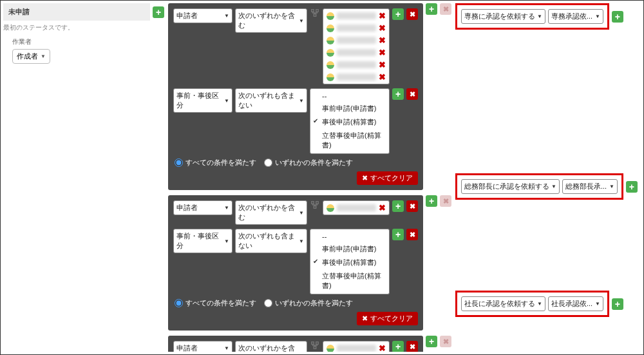 The height and width of the screenshot is (355, 644). I want to click on action-target-select: 総務部長承...▼, so click(590, 187).